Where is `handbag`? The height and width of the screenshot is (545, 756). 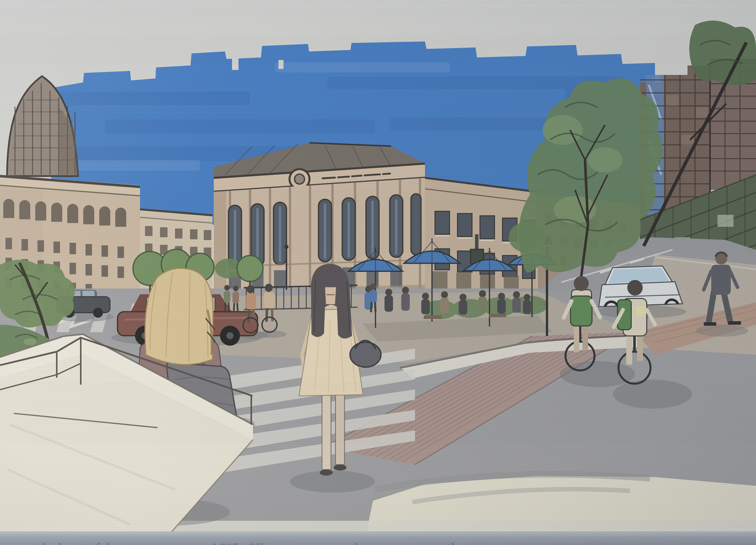
handbag is located at coordinates (365, 354).